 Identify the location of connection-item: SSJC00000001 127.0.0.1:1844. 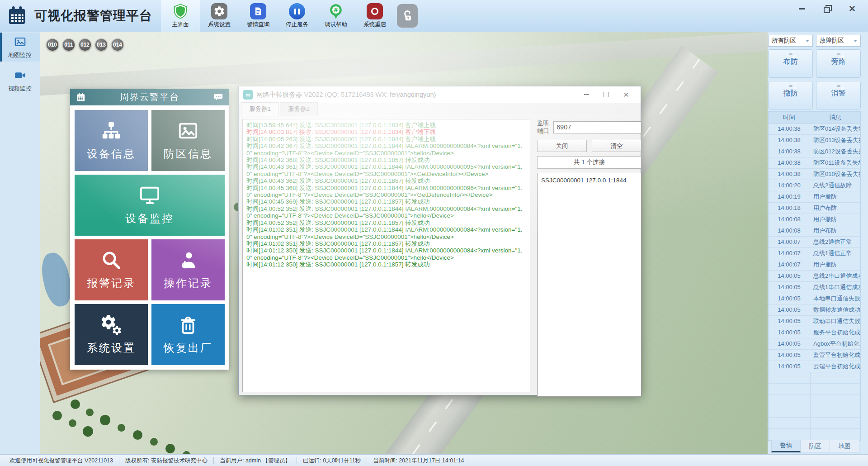
(590, 180).